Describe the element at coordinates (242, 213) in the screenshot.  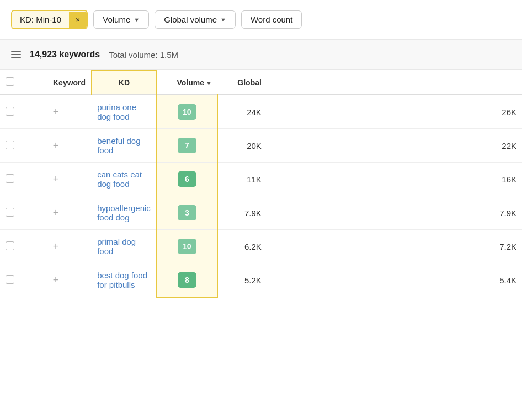
I see `row-volume: 7.9K` at that location.